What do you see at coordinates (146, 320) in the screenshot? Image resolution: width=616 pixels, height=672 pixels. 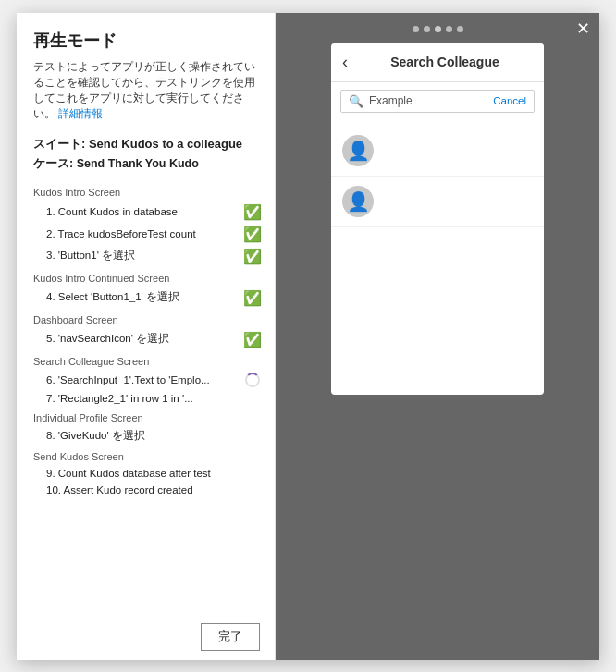 I see `screen-label: Dashboard Screen` at bounding box center [146, 320].